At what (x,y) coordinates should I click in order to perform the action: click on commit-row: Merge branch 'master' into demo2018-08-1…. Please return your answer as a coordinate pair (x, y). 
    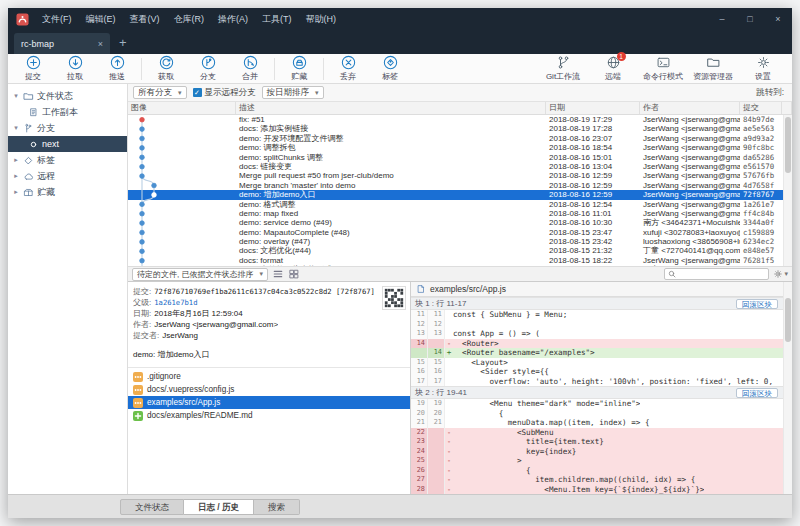
    Looking at the image, I should click on (460, 186).